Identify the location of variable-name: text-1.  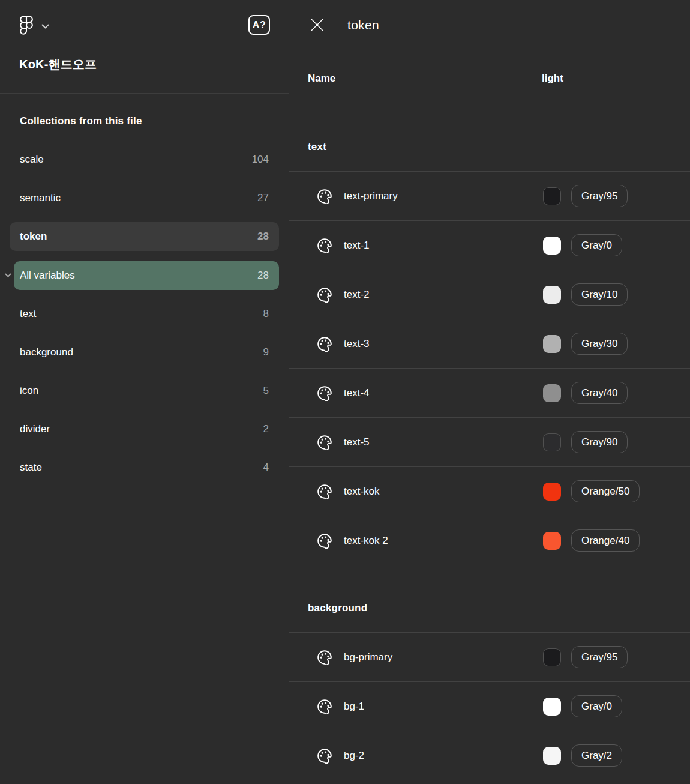
(356, 246).